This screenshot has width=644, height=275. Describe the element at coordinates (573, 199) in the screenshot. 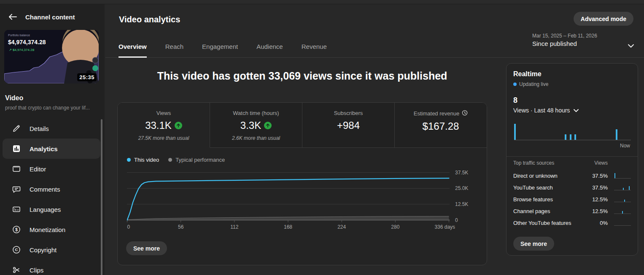

I see `table-row: Browse features 12.5%` at that location.